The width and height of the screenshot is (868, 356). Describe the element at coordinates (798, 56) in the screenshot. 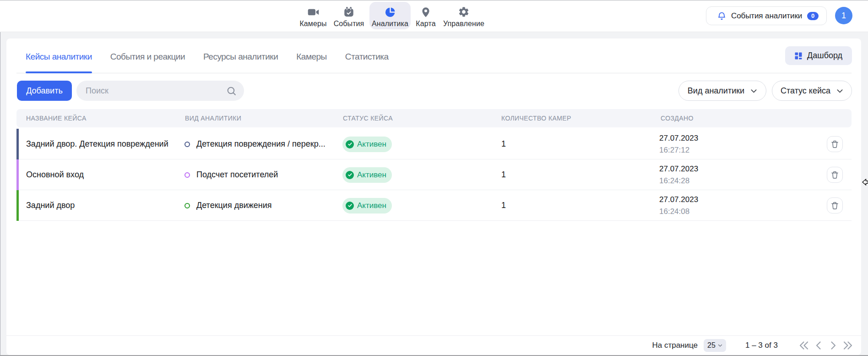

I see `dashboard-icon` at that location.